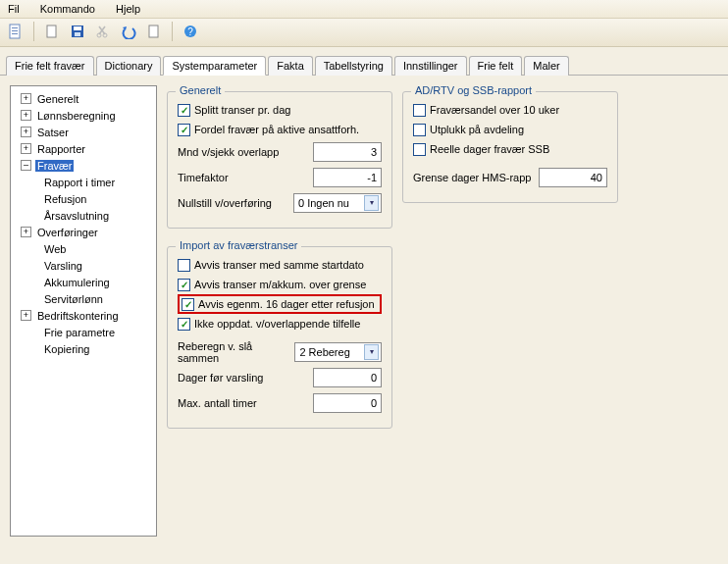  What do you see at coordinates (68, 9) in the screenshot?
I see `menu-kommando: Kommando` at bounding box center [68, 9].